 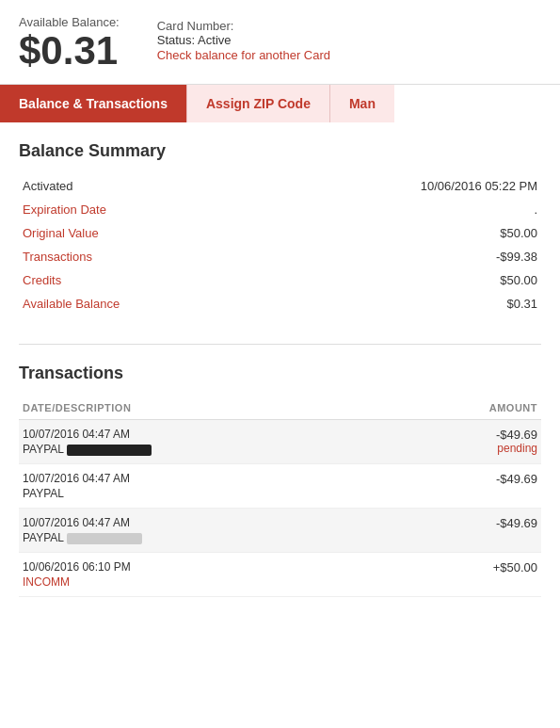 What do you see at coordinates (113, 281) in the screenshot?
I see `balance-row-label: Credits` at bounding box center [113, 281].